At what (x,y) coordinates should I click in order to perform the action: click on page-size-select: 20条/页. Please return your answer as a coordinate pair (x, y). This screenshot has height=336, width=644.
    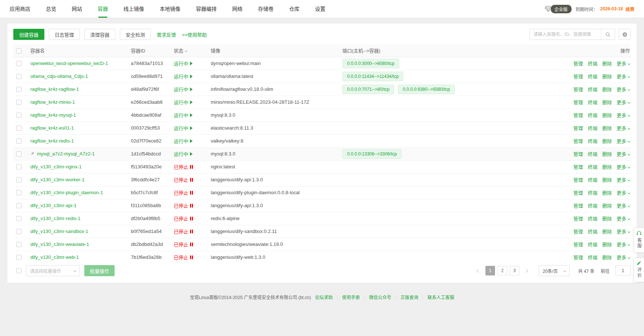
    Looking at the image, I should click on (554, 271).